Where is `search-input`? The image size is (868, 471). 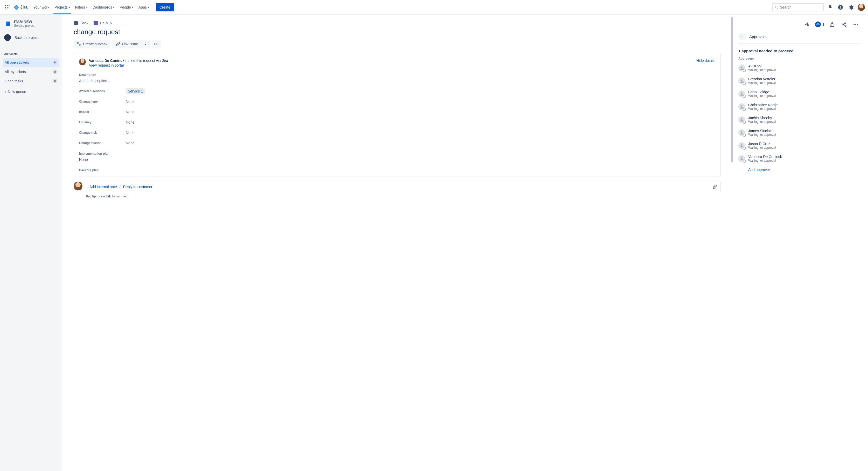
search-input is located at coordinates (801, 7).